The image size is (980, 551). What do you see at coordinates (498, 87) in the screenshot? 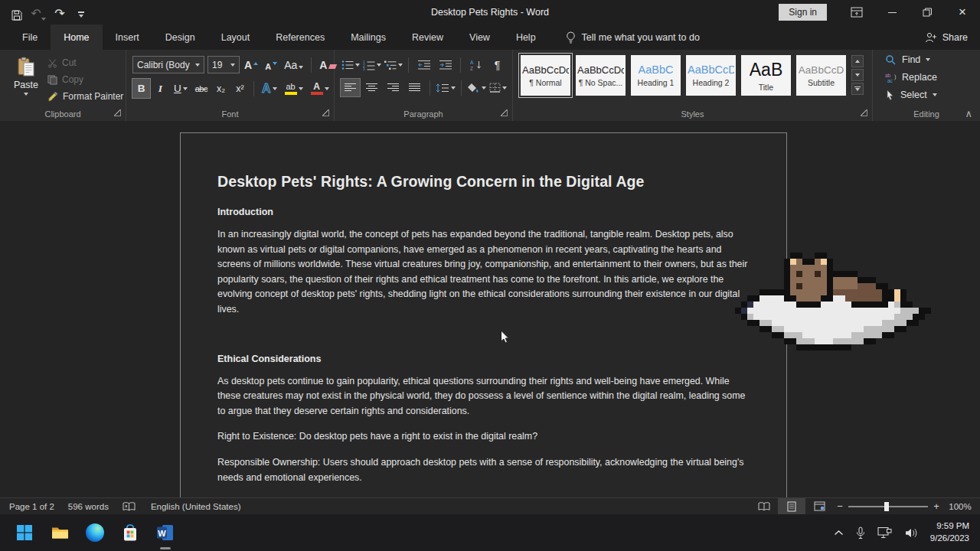
I see `borders-button` at bounding box center [498, 87].